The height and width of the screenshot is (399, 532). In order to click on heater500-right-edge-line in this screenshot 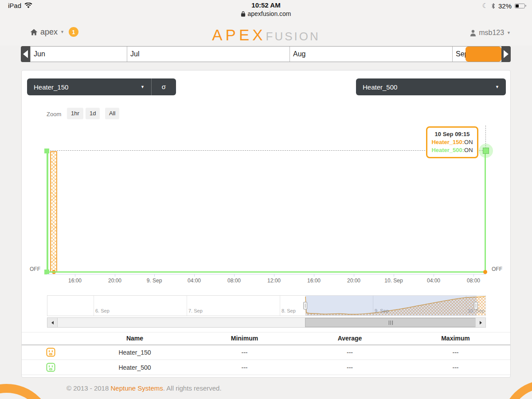, I will do `click(485, 211)`.